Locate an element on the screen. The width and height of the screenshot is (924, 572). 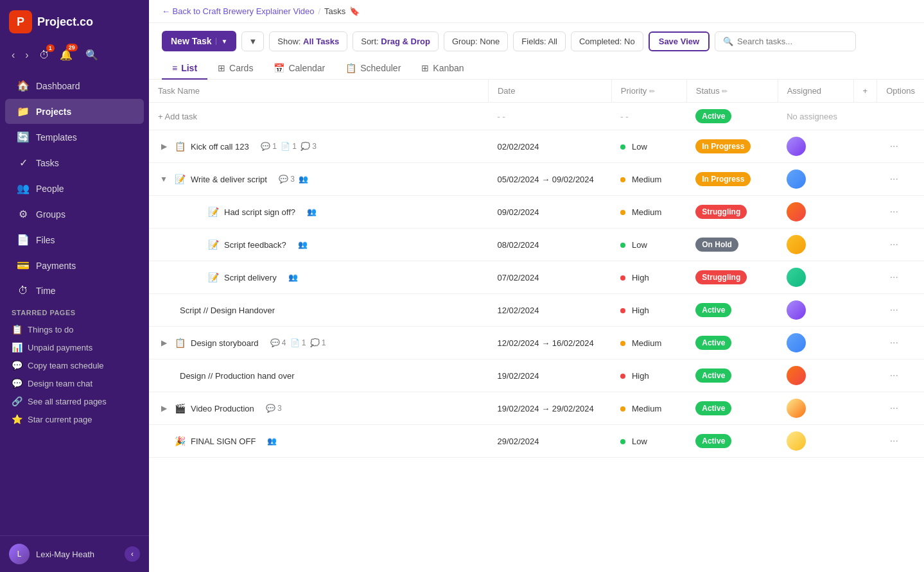
sidebar-item-tasks: ✓ Tasks is located at coordinates (74, 163).